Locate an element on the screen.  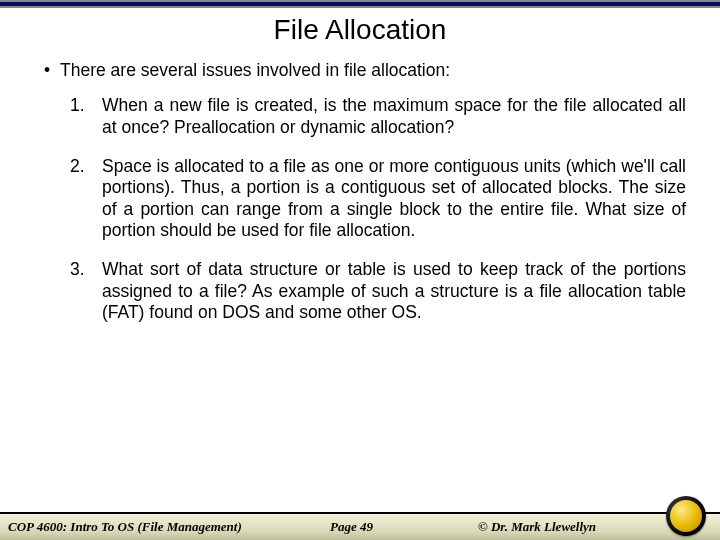
logo-outer-circle is located at coordinates (686, 516).